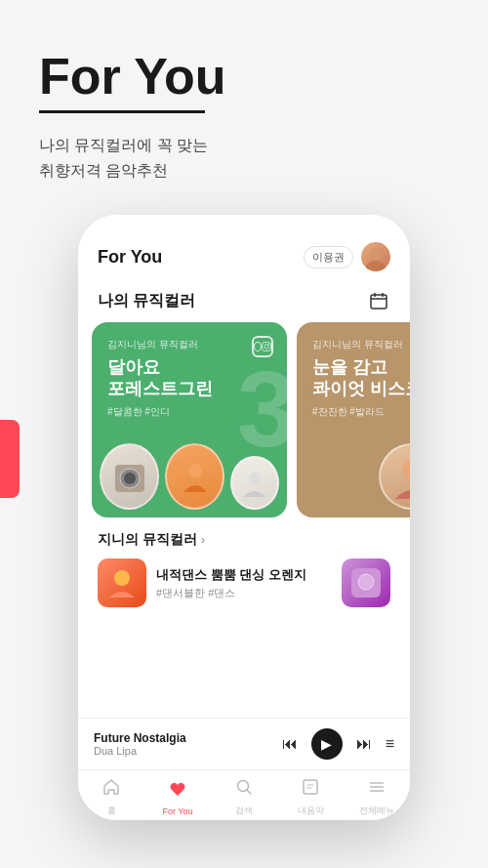 Image resolution: width=488 pixels, height=868 pixels. Describe the element at coordinates (189, 420) in the screenshot. I see `green-music-card: 김지니님의 뮤직컬러 달아요 포레스트그린 #달콤한 #인디` at that location.